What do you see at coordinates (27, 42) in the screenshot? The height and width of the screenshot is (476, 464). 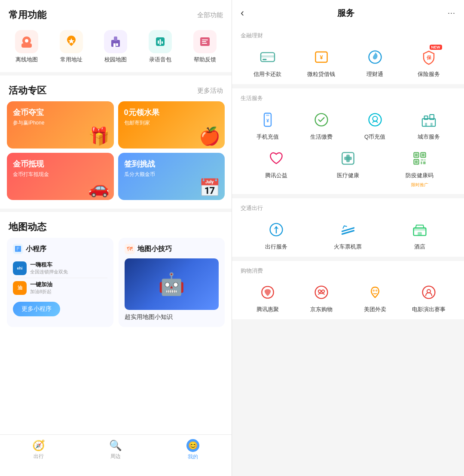 I see `offline-map-icon` at bounding box center [27, 42].